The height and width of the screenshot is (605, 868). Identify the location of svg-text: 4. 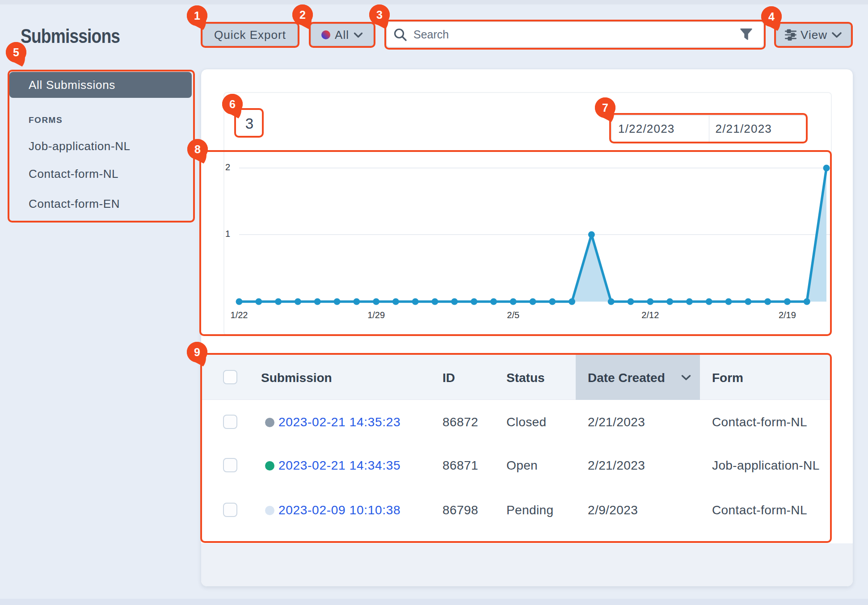
(771, 17).